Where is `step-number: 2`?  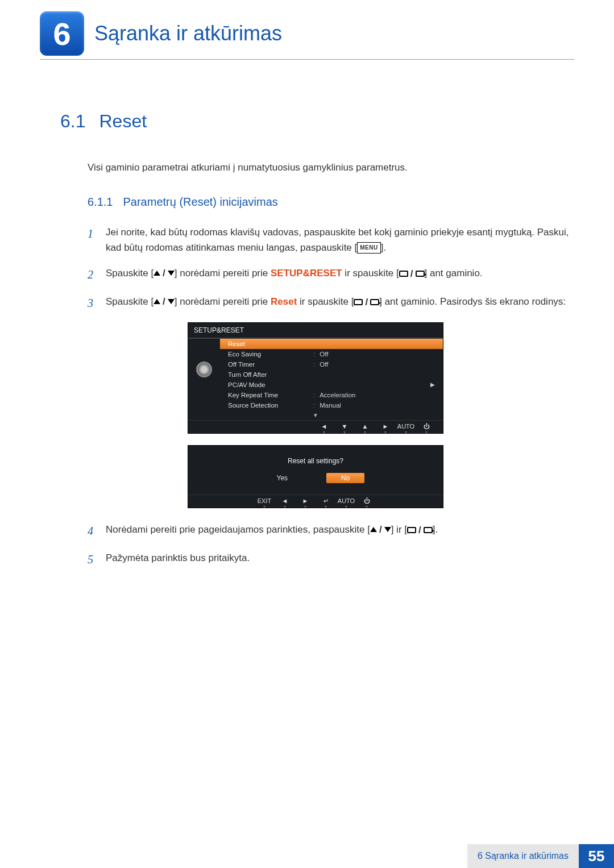
step-number: 2 is located at coordinates (93, 275).